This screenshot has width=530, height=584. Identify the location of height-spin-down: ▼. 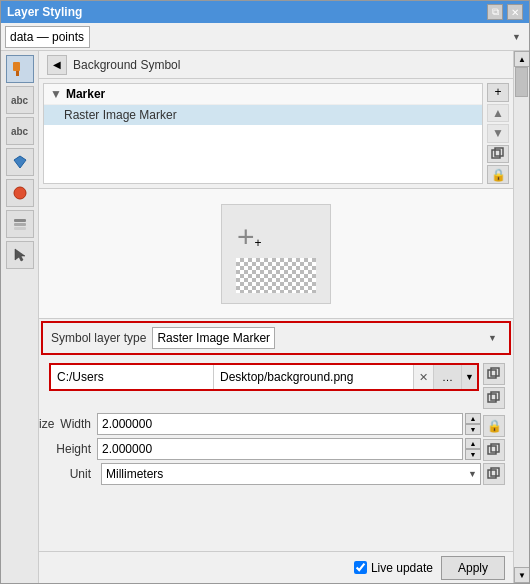
(473, 454).